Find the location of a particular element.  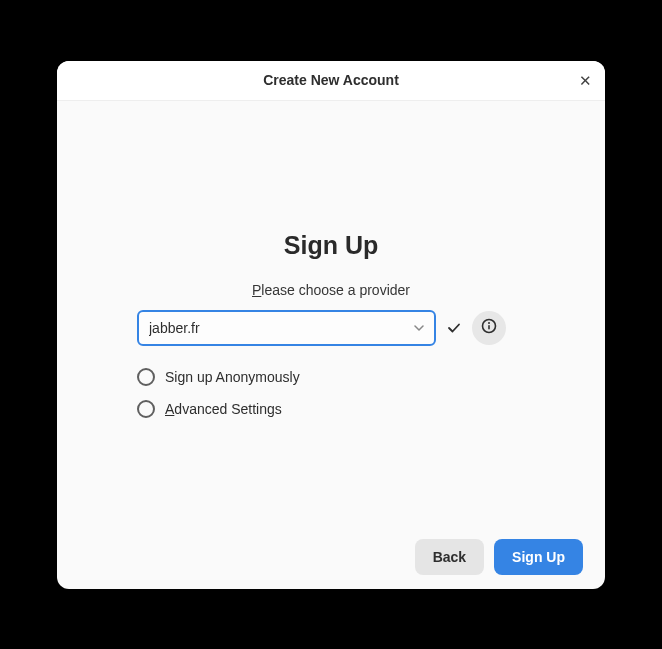

page-subheading: Please choose a provider is located at coordinates (331, 290).